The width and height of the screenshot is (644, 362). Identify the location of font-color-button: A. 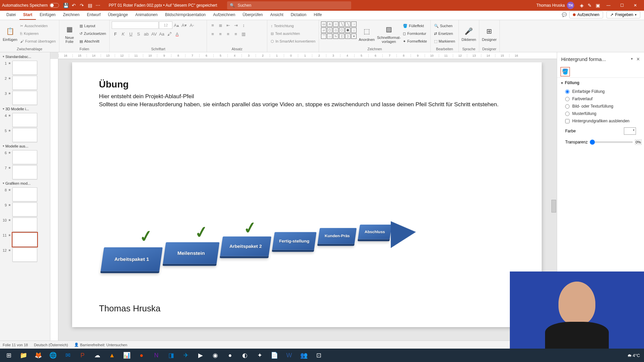
(177, 34).